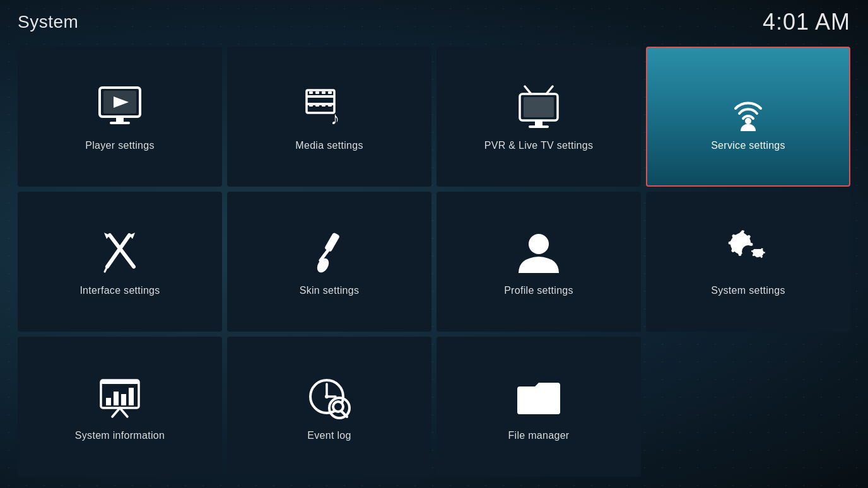  I want to click on media-settings-label: Media settings, so click(329, 146).